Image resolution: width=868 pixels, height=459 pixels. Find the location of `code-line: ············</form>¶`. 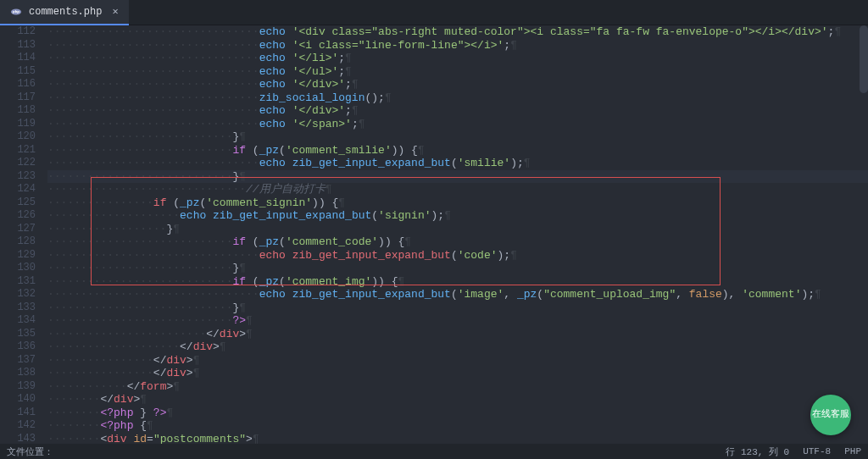

code-line: ············</form>¶ is located at coordinates (458, 387).